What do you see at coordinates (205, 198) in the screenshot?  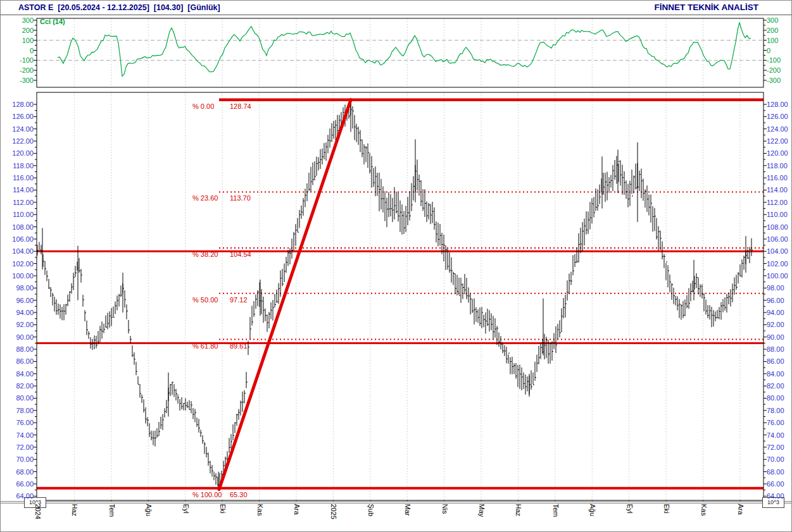 I see `fib-pct-label: % 23.60` at bounding box center [205, 198].